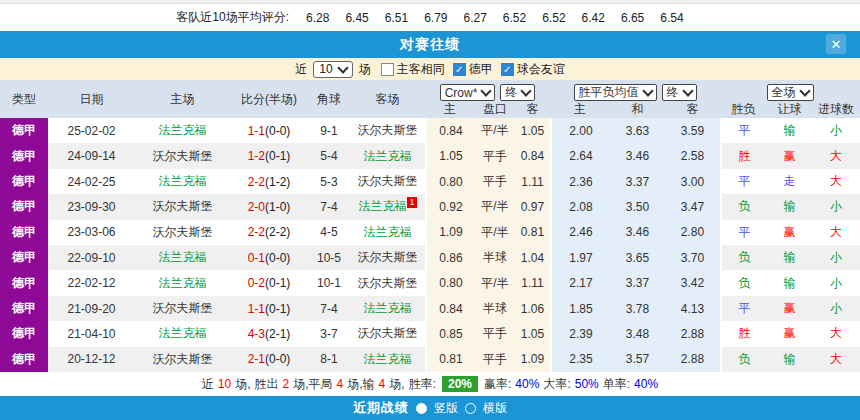 Image resolution: width=860 pixels, height=420 pixels. I want to click on result-goals: 小, so click(836, 130).